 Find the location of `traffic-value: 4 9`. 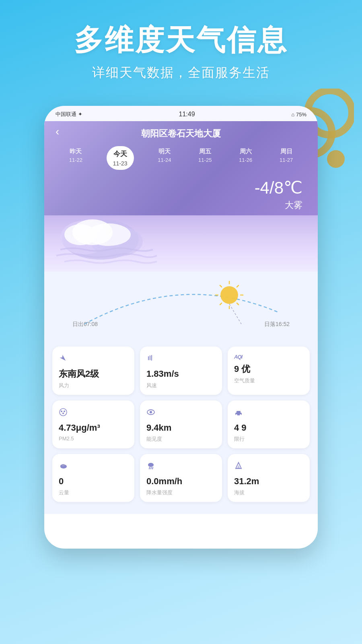

traffic-value: 4 9 is located at coordinates (269, 428).